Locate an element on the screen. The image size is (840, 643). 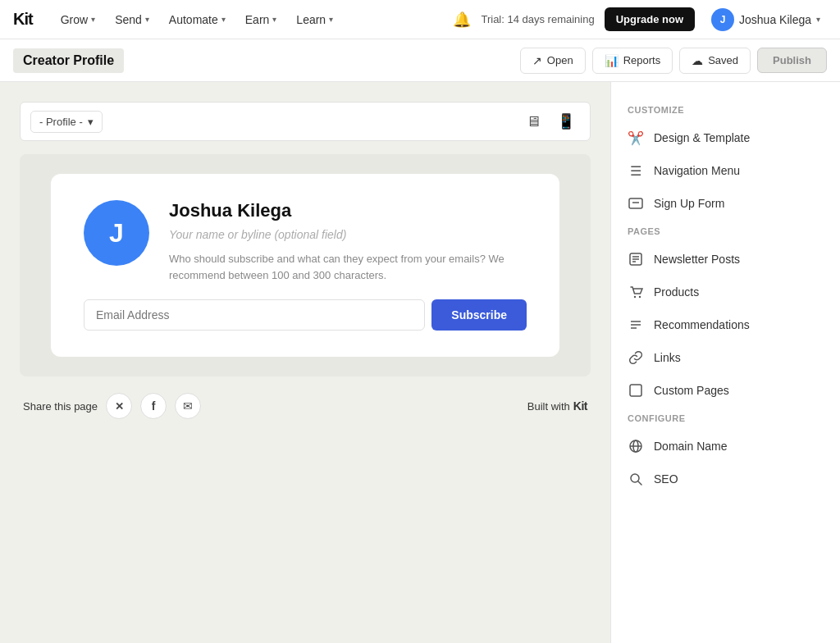
nav-item-learn: Learn ▾ is located at coordinates (315, 20).